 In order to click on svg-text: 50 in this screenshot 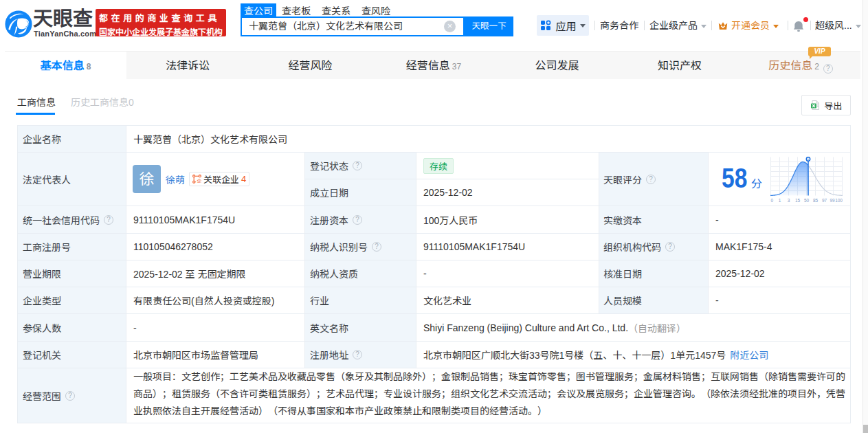, I will do `click(807, 201)`.